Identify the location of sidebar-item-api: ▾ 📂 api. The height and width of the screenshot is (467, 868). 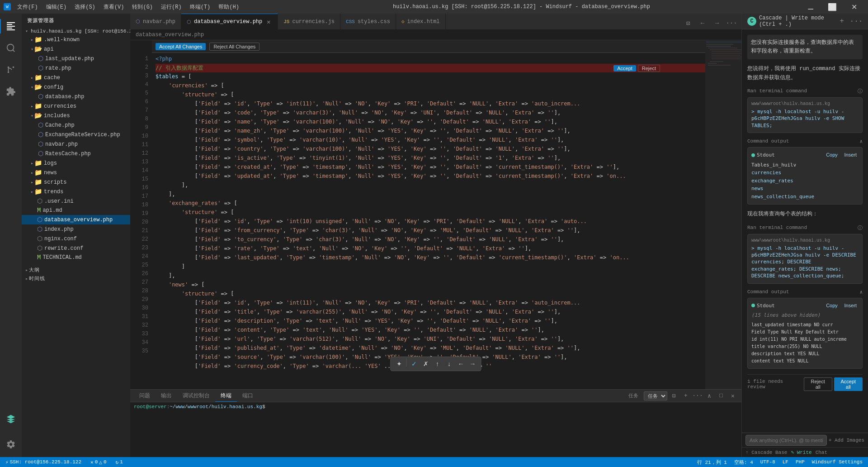
(76, 49).